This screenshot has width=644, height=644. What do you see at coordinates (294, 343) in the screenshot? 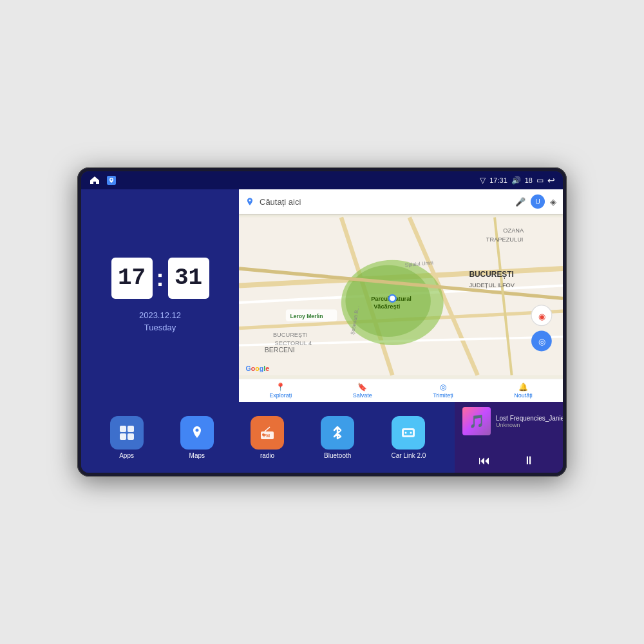
I see `svg-text: SECTORUL 4` at bounding box center [294, 343].